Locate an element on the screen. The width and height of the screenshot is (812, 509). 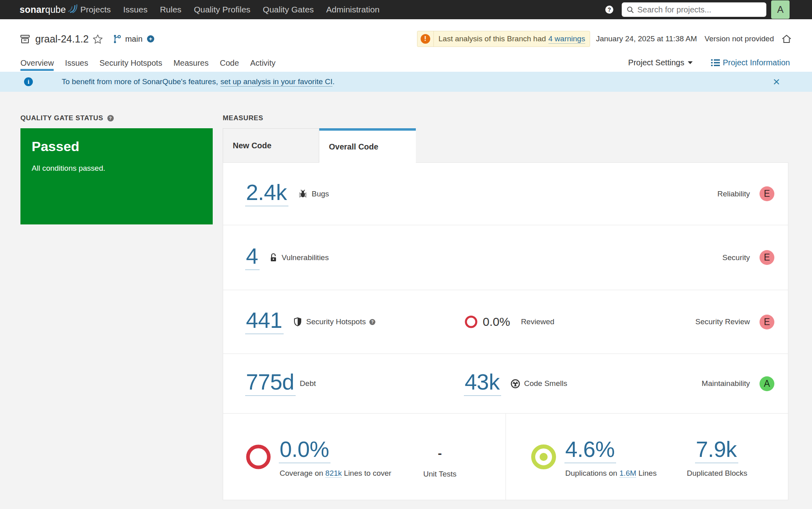
search-icon is located at coordinates (631, 10).